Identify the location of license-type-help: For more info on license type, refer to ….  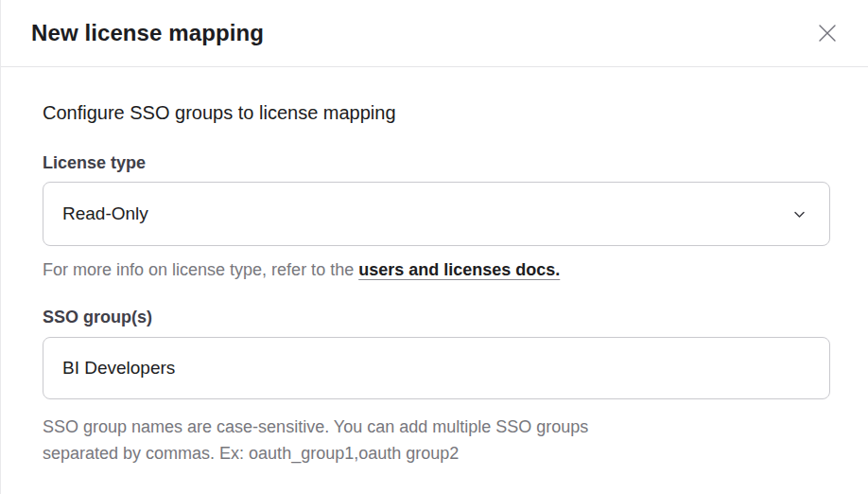
(437, 270).